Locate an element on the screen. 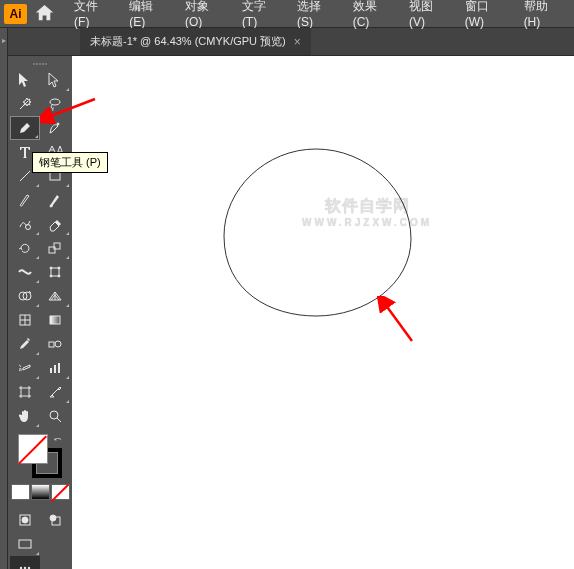 This screenshot has width=574, height=569. shape-builder-tool is located at coordinates (25, 296).